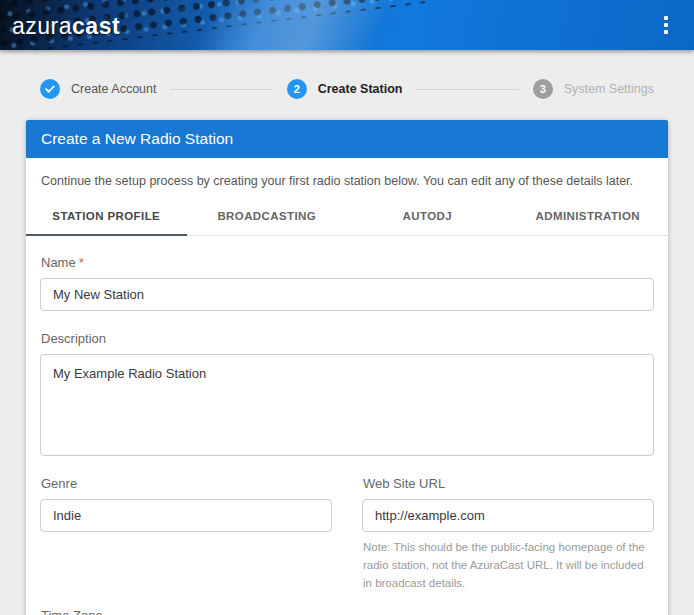 The image size is (694, 615). Describe the element at coordinates (347, 25) in the screenshot. I see `app-header: azuracast` at that location.